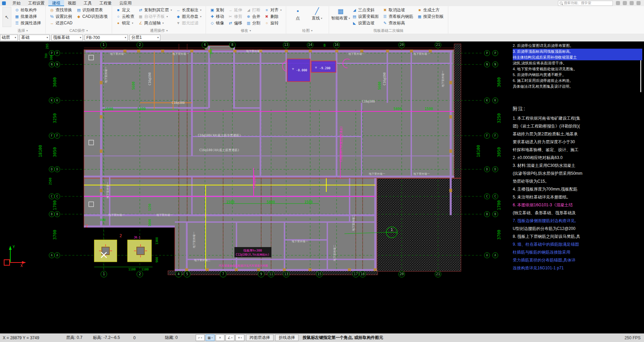 Image resolution: width=644 pixels, height=342 pixels. What do you see at coordinates (260, 338) in the screenshot?
I see `toggle-跨图层选择: 跨图层选择` at bounding box center [260, 338].